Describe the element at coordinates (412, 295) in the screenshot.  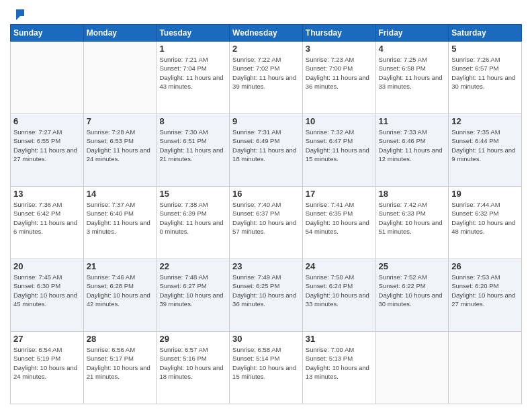
I see `calendar-cell: 25Sunrise: 7:52 AMSunset: 6:22 PMDayligh…` at that location.